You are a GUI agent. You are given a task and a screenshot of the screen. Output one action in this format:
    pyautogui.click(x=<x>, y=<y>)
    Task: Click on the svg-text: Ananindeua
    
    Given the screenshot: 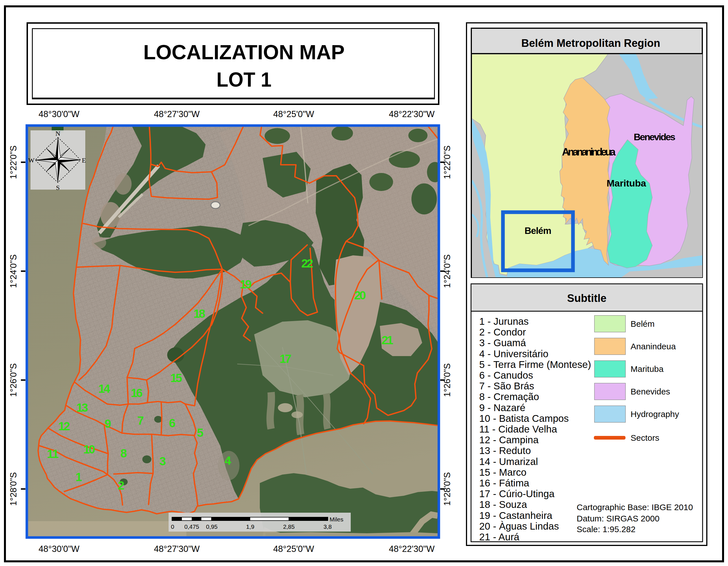 What is the action you would take?
    pyautogui.click(x=653, y=346)
    